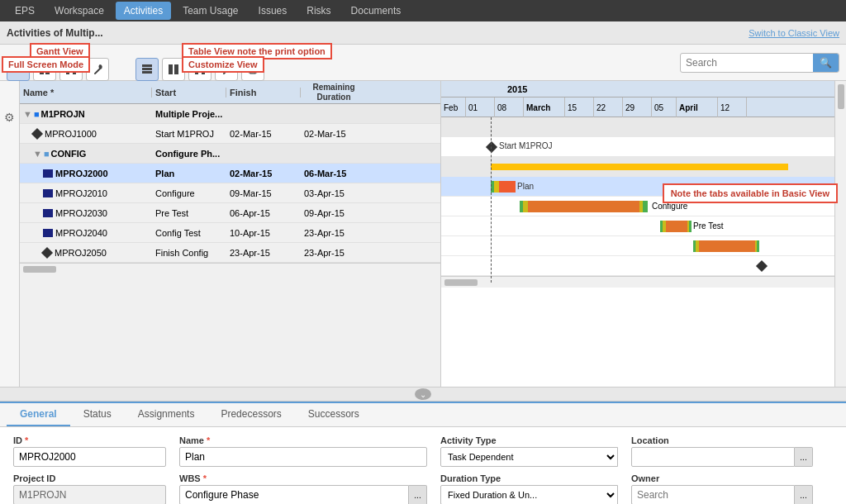 The image size is (846, 504). Describe the element at coordinates (89, 440) in the screenshot. I see `id-label: ID *` at that location.